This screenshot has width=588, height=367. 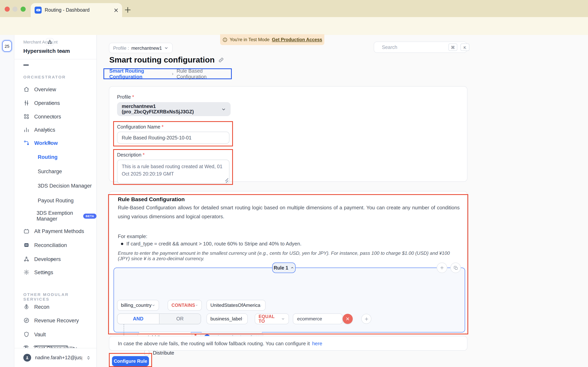 I want to click on unfold-icon, so click(x=88, y=358).